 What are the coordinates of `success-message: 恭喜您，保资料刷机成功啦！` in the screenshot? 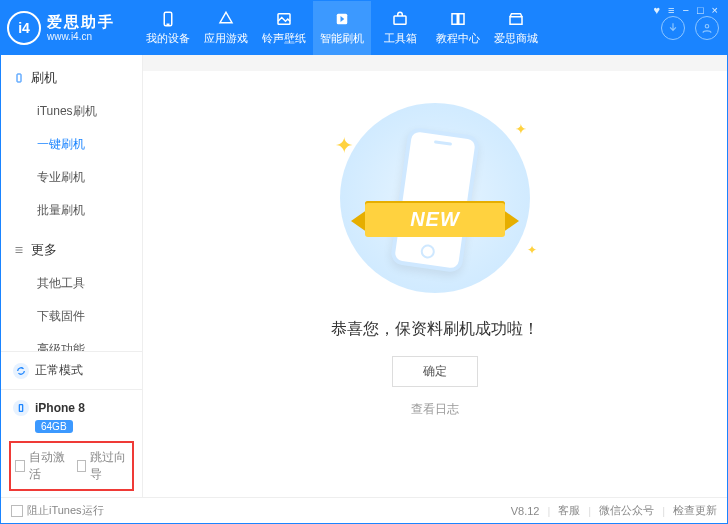 It's located at (435, 330).